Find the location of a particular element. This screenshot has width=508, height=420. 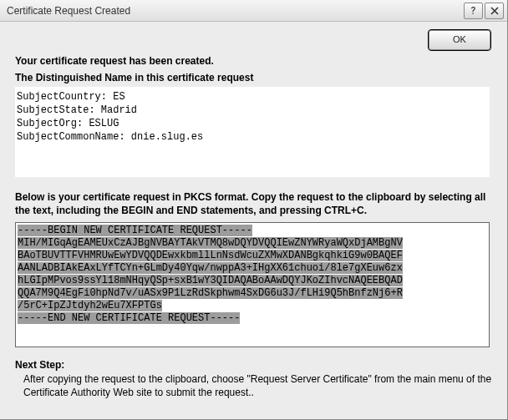

title-bar: Certificate Request Created is located at coordinates (254, 11).